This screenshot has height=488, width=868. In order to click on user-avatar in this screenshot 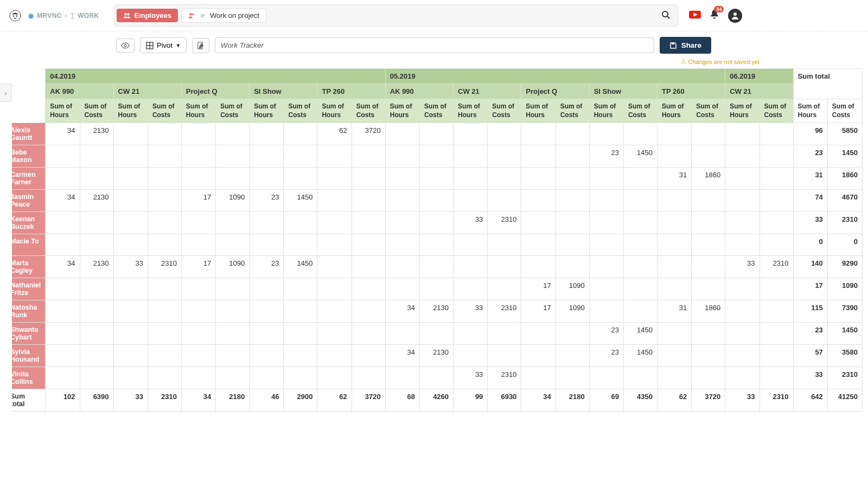, I will do `click(735, 16)`.